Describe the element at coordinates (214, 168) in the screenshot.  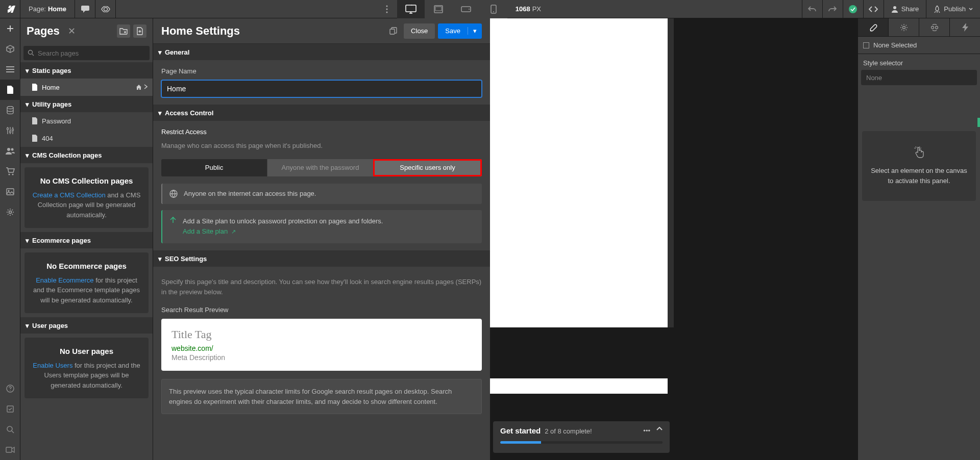
I see `access-public-button: Public` at that location.